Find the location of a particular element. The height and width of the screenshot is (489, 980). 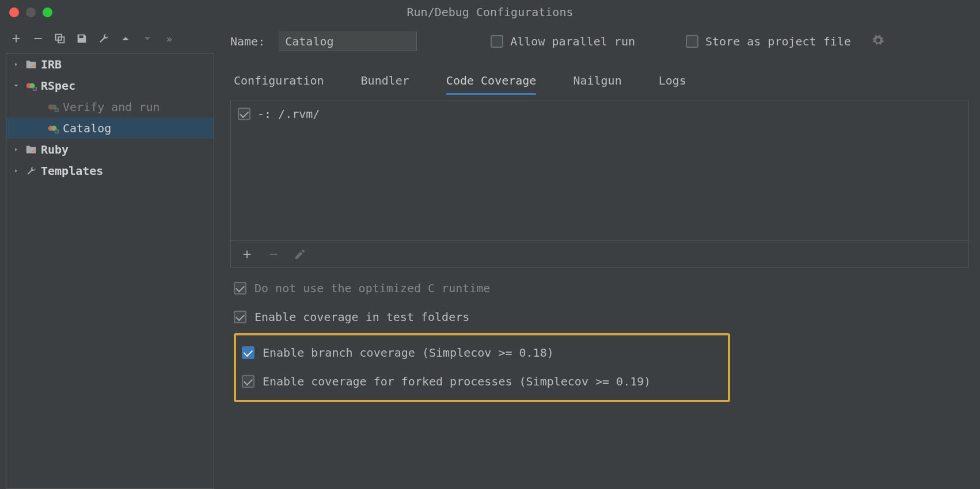

gear-icon is located at coordinates (878, 41).